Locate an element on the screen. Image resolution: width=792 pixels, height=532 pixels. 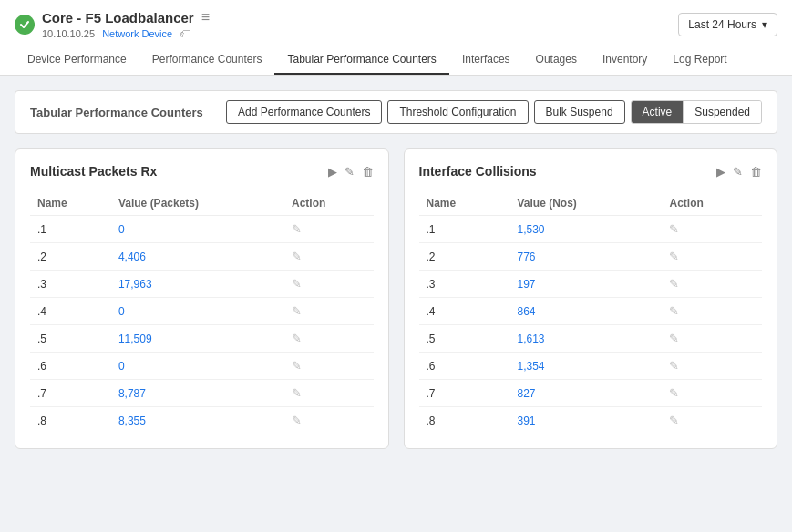
row-value: 827 is located at coordinates (585, 394).